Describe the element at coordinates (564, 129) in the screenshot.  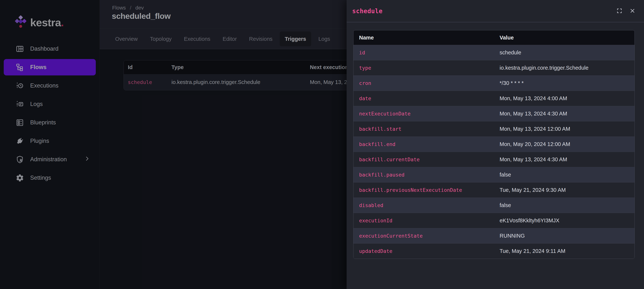
I see `detail-value: Mon, May 13, 2024 12:00 AM` at that location.